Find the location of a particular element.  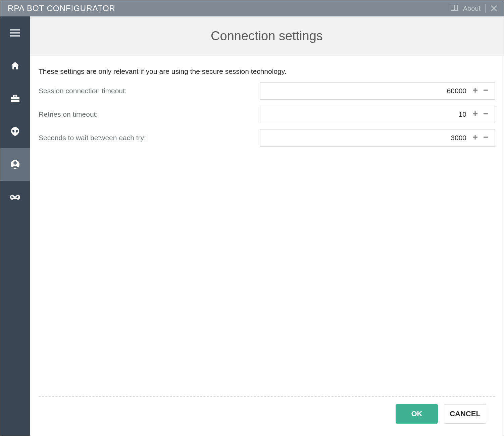

alien-icon is located at coordinates (15, 131).